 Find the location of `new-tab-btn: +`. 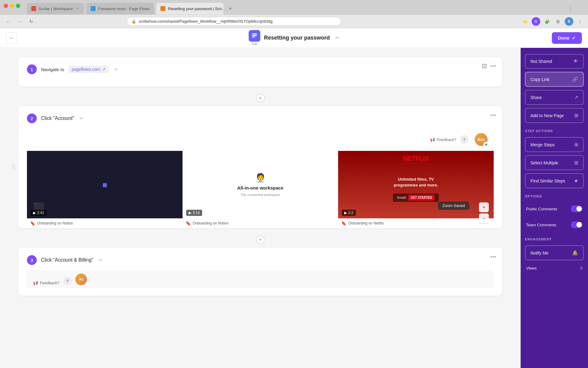

new-tab-btn: + is located at coordinates (230, 9).